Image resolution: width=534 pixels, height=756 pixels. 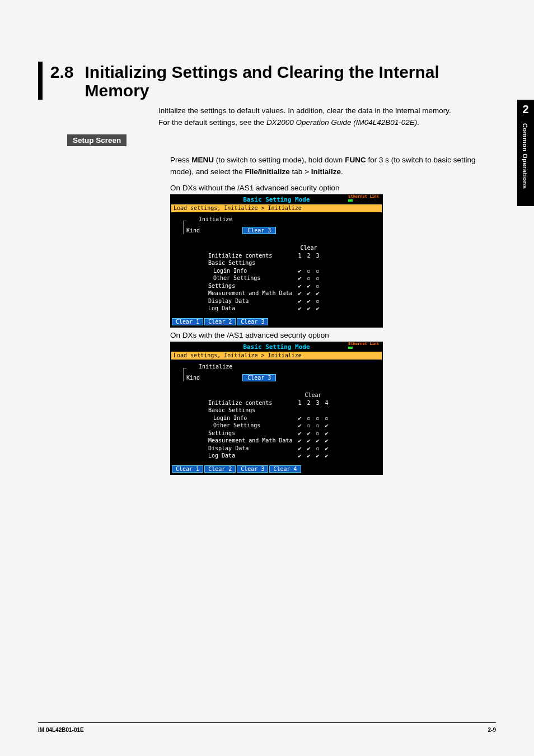 What do you see at coordinates (264, 278) in the screenshot?
I see `init-contents-1: Clear Initialize contents 1 2 3 Basic Se…` at bounding box center [264, 278].